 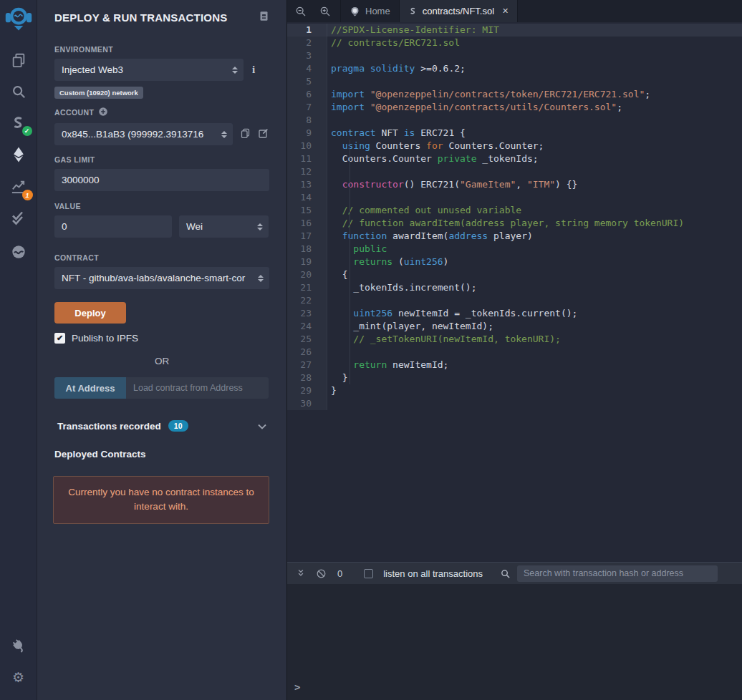 What do you see at coordinates (514, 56) in the screenshot?
I see `code-line: 3` at bounding box center [514, 56].